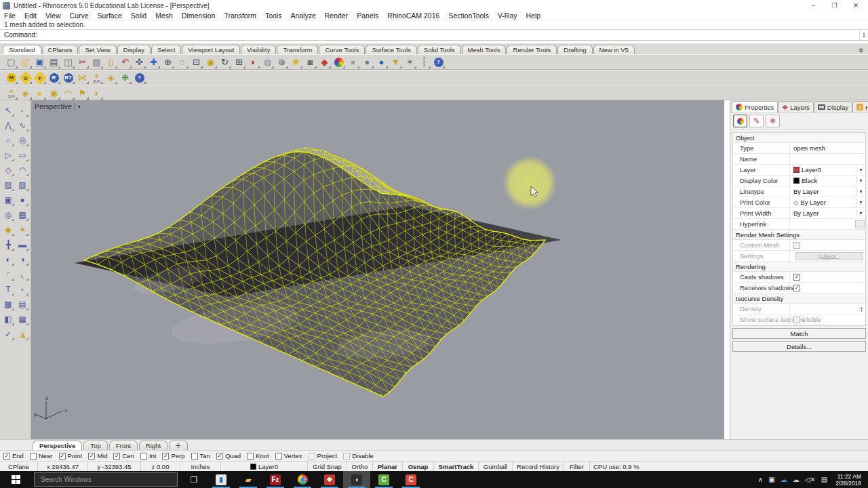 Image resolution: width=868 pixels, height=488 pixels. Describe the element at coordinates (165, 456) in the screenshot. I see `osnap-perp-checkbox: ✓` at that location.